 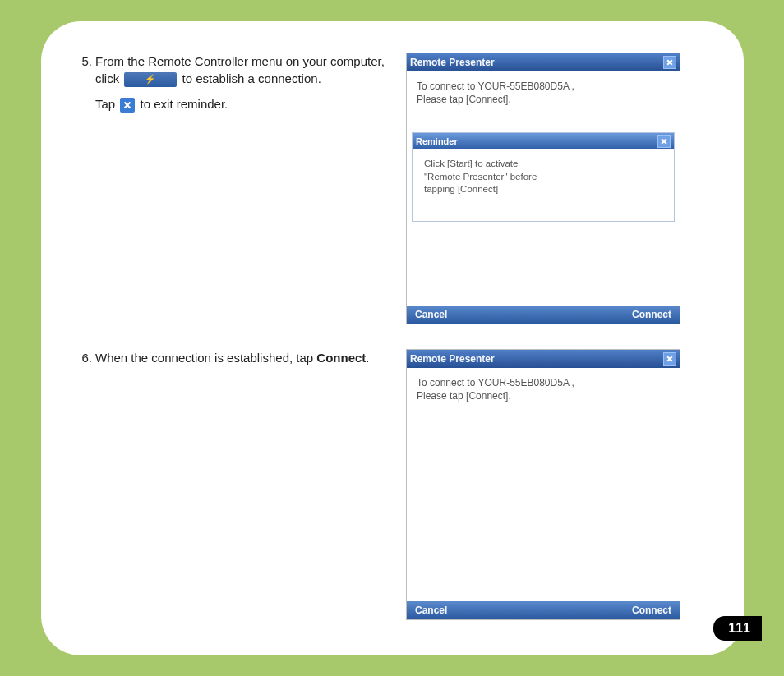 What do you see at coordinates (543, 186) in the screenshot?
I see `reminder-body: Click [Start] to activate "Remote Presen…` at bounding box center [543, 186].